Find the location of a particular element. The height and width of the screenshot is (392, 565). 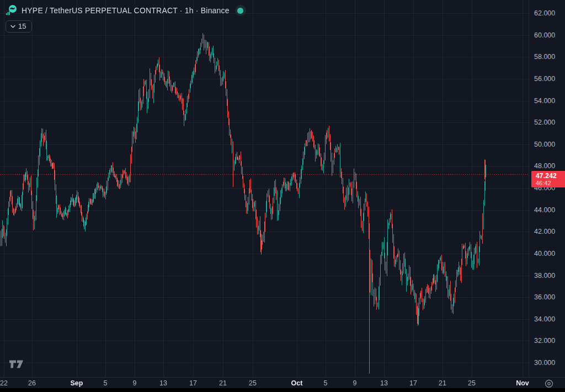

price-axis-label: 62.000 is located at coordinates (545, 13).